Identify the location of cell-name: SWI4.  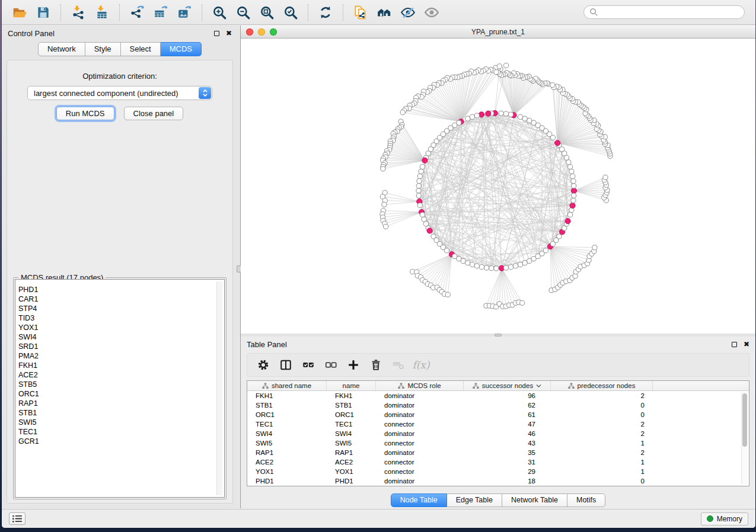
(351, 434).